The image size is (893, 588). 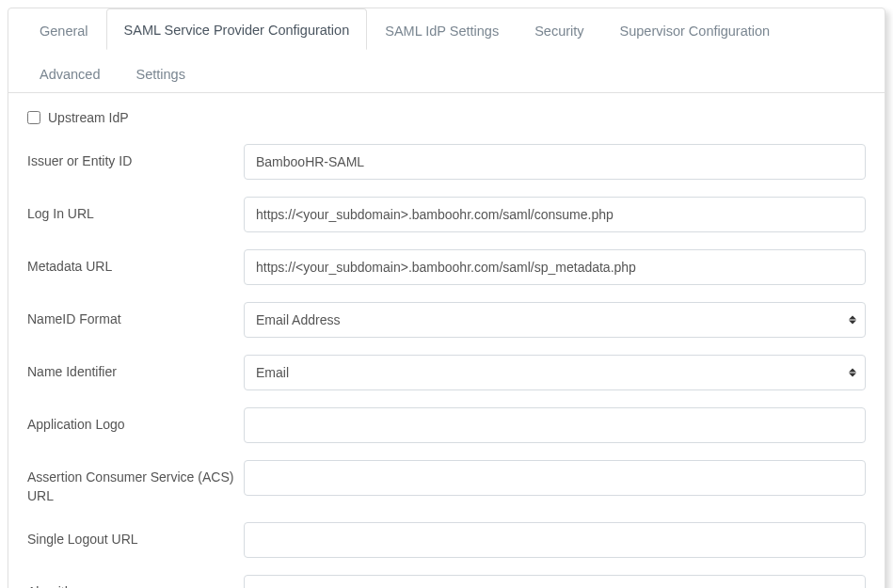 What do you see at coordinates (136, 421) in the screenshot?
I see `app-logo-label: Application Logo` at bounding box center [136, 421].